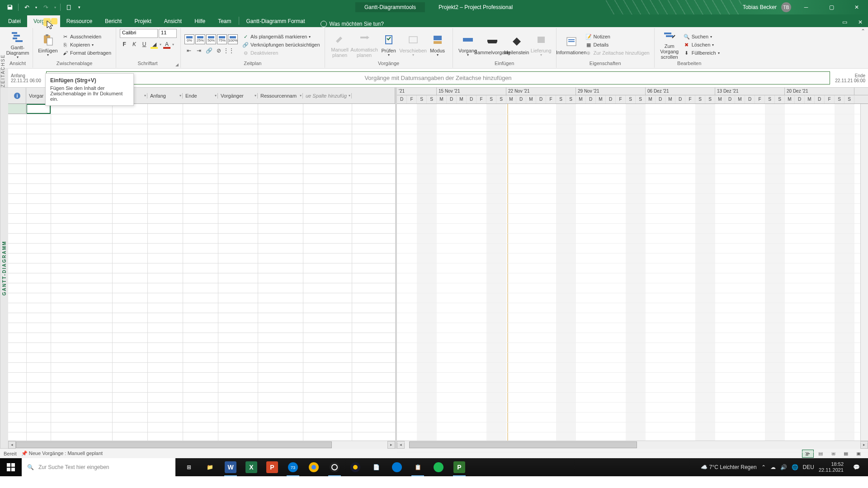 This screenshot has width=868, height=488. Describe the element at coordinates (392, 445) in the screenshot. I see `scroll-right: ▸` at that location.